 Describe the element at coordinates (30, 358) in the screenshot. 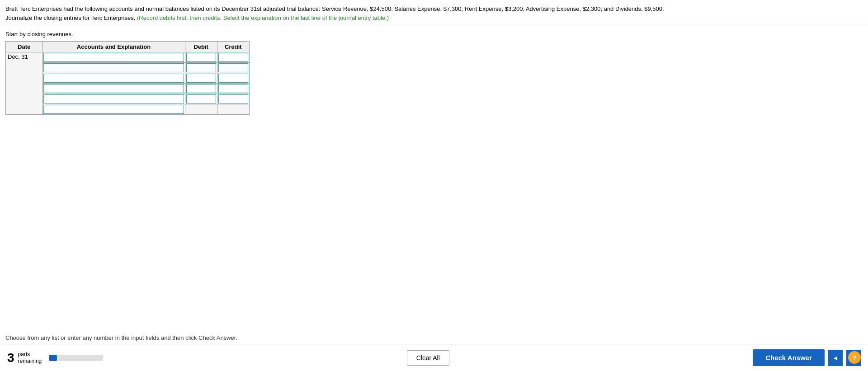

I see `parts-label: partsremaining` at that location.